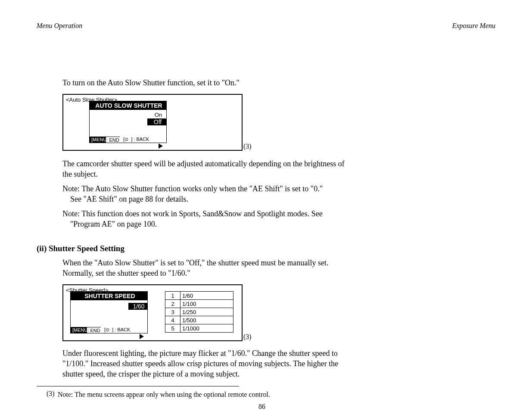 Image resolution: width=532 pixels, height=411 pixels. Describe the element at coordinates (125, 199) in the screenshot. I see `upper-after-3: See "AE Shift" on page 88 for details.` at that location.